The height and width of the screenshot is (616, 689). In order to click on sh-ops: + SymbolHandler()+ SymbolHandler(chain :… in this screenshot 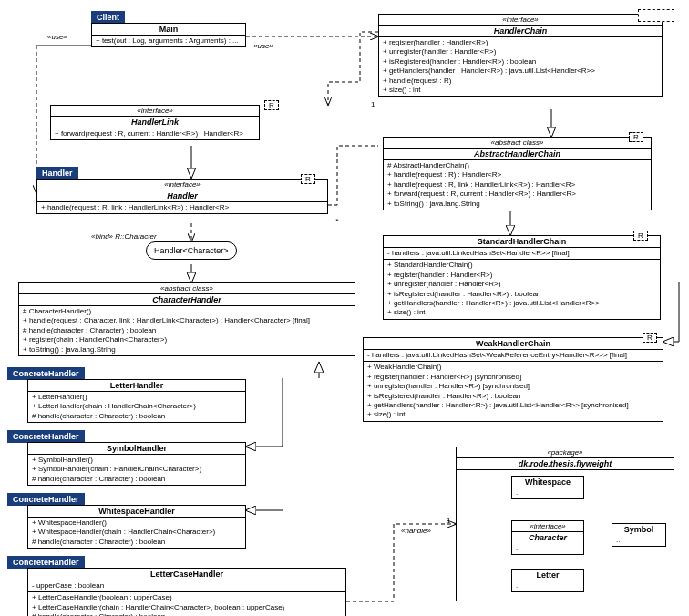, I will do `click(137, 470)`.